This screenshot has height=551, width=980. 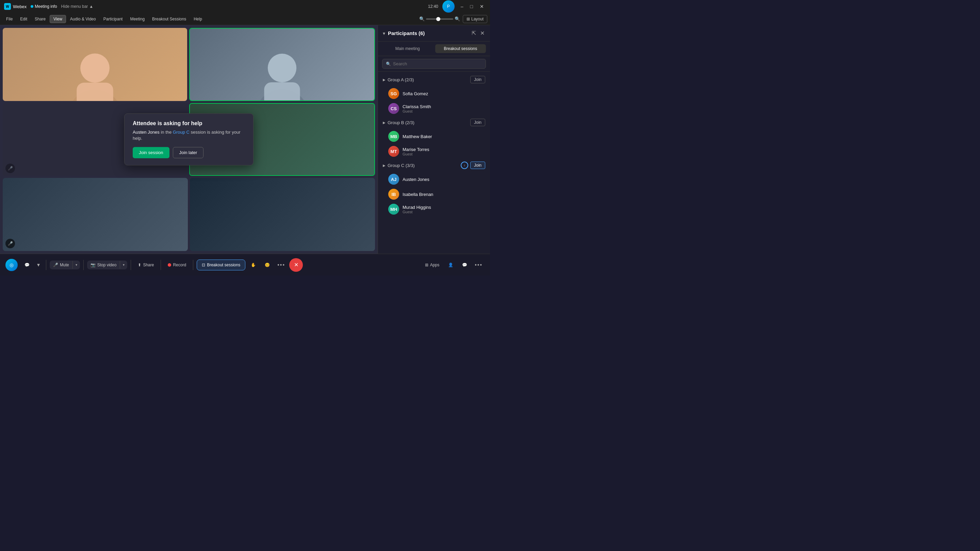 What do you see at coordinates (169, 19) in the screenshot?
I see `menu-breakout-sessions: Breakout Sessions` at bounding box center [169, 19].